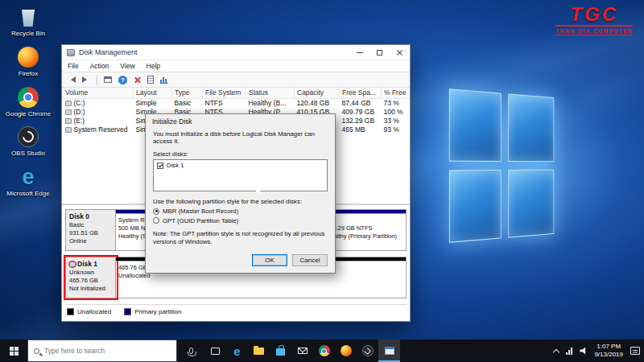 The image size is (644, 362). Describe the element at coordinates (361, 93) in the screenshot. I see `col-freespace: Free Spa...` at that location.